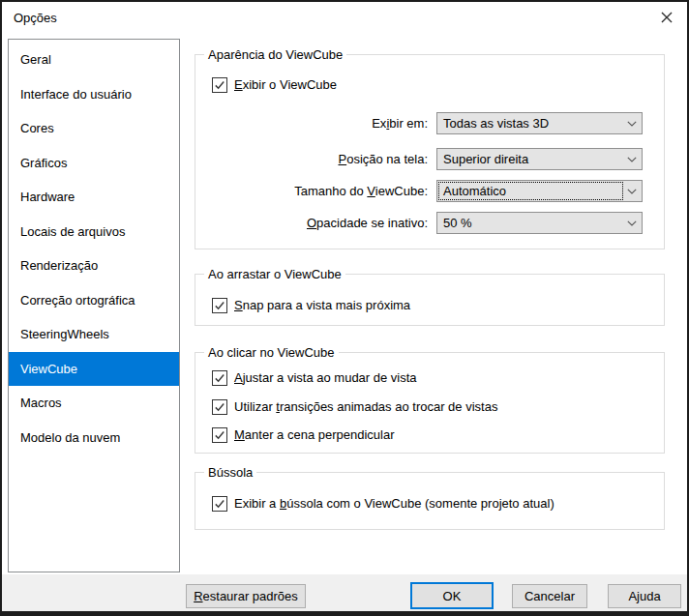  What do you see at coordinates (315, 435) in the screenshot?
I see `checkbox-label: Manter a cena perpendicular` at bounding box center [315, 435].